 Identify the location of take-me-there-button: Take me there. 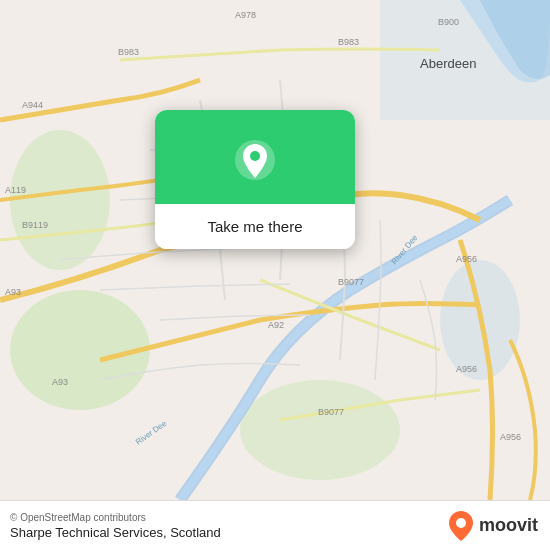
(255, 226).